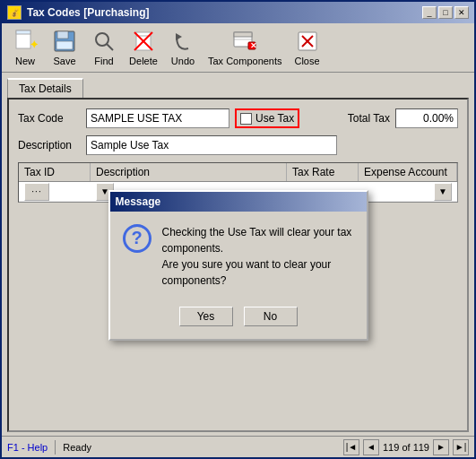 This screenshot has height=459, width=476. What do you see at coordinates (371, 447) in the screenshot?
I see `nav-prev-button: ◄` at bounding box center [371, 447].